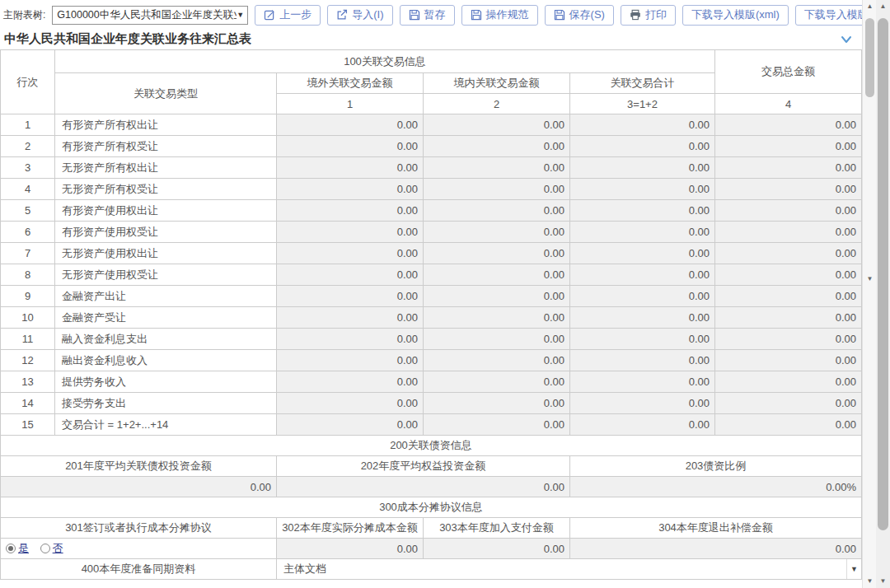  What do you see at coordinates (569, 570) in the screenshot?
I see `documentation-type-select: 主体文档 ▼` at bounding box center [569, 570].